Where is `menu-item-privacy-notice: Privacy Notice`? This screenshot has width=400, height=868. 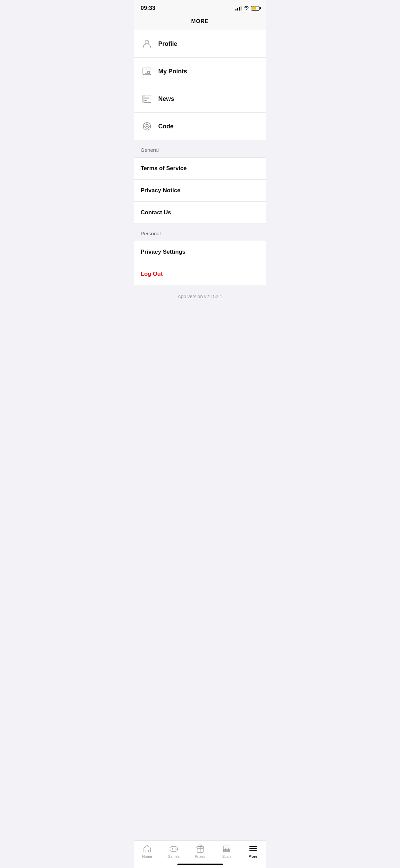 menu-item-privacy-notice: Privacy Notice is located at coordinates (200, 191).